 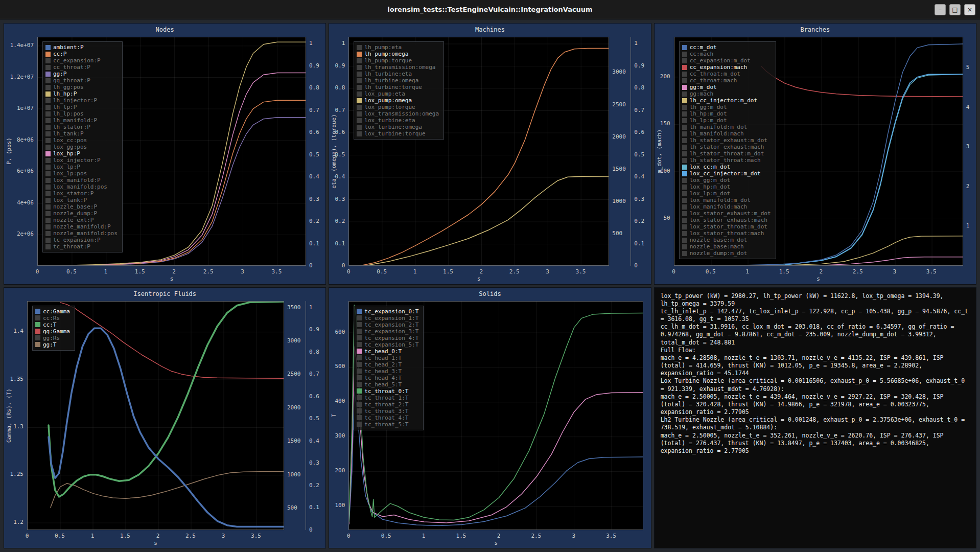 What do you see at coordinates (53, 318) in the screenshot?
I see `legend-item: cc:Rs` at bounding box center [53, 318].